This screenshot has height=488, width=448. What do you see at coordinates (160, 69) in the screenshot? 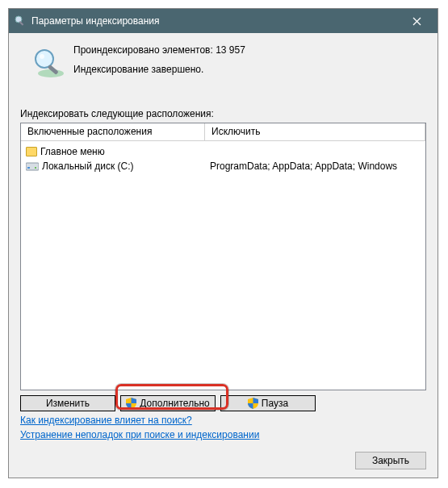
I see `indexing-state: Индексирование завершено.` at bounding box center [160, 69].